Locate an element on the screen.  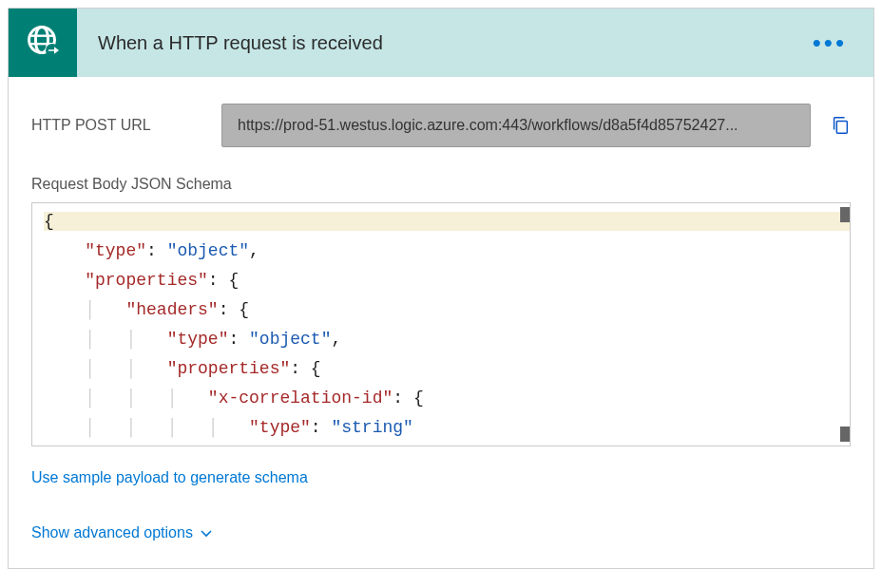
url-row: HTTP POST URL https://prod-51.westus.log… is located at coordinates (441, 112).